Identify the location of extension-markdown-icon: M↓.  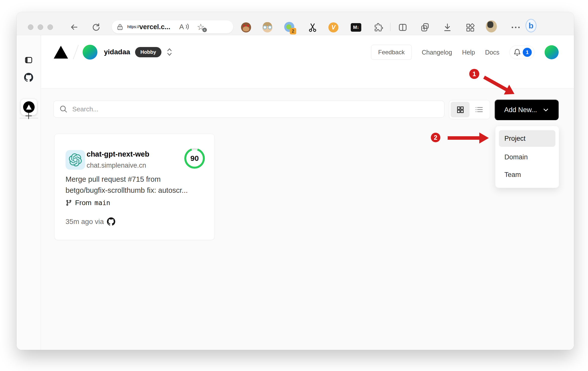
(356, 27).